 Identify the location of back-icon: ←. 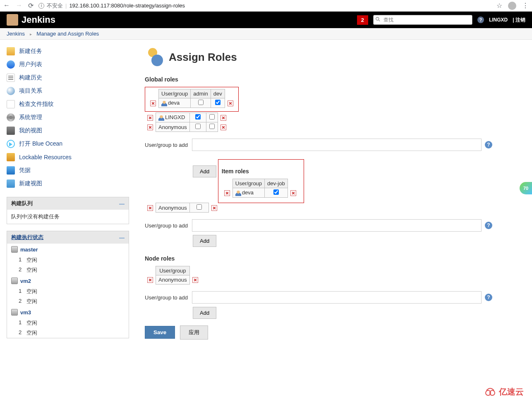
(7, 6).